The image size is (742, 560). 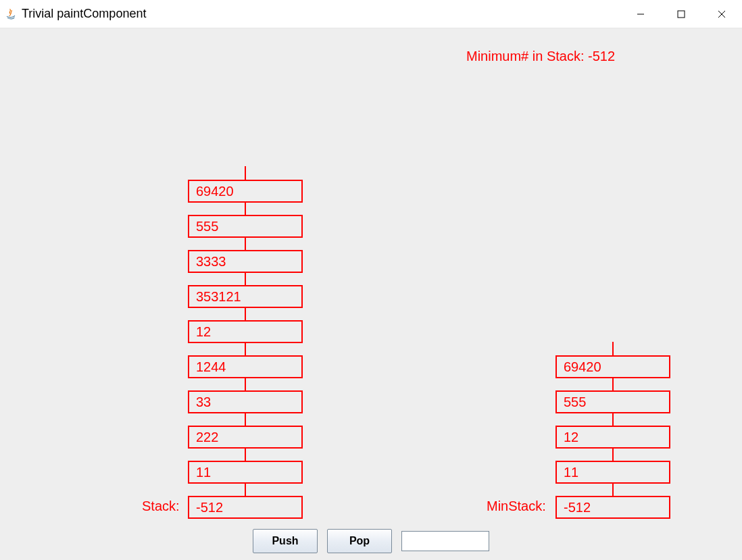 What do you see at coordinates (445, 541) in the screenshot?
I see `value-input` at bounding box center [445, 541].